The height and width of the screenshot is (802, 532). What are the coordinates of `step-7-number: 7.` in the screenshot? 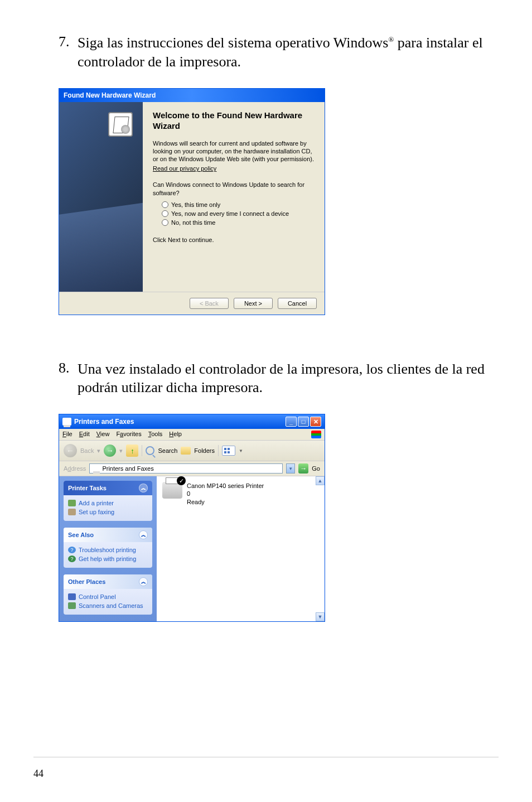 It's located at (67, 42).